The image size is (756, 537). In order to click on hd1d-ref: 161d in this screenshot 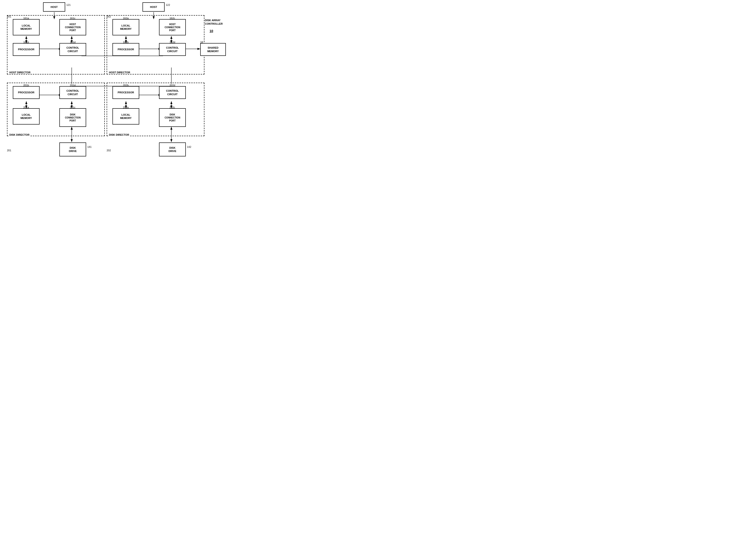, I will do `click(73, 42)`.